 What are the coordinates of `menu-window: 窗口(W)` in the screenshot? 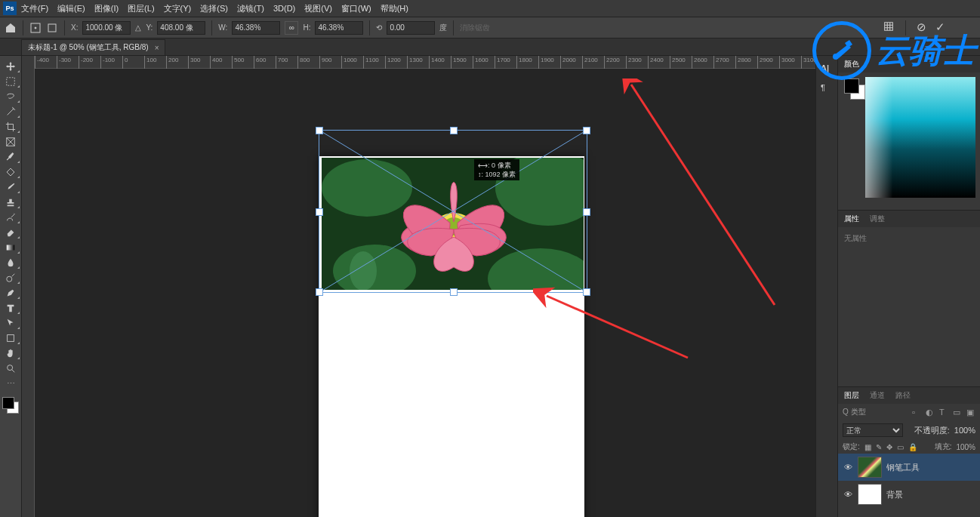 It's located at (356, 9).